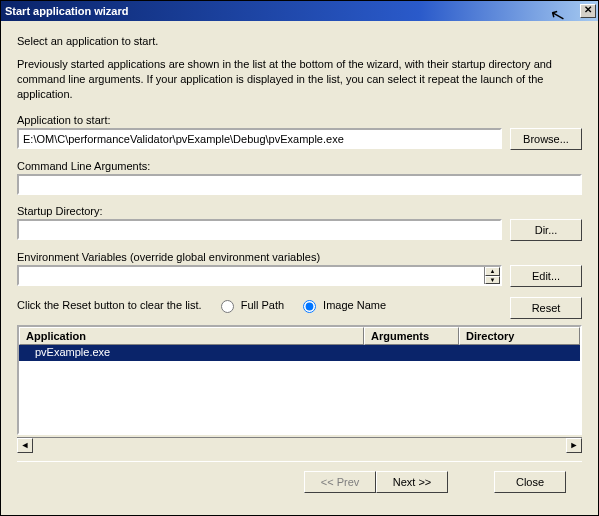  Describe the element at coordinates (588, 11) in the screenshot. I see `close-icon: ✕` at that location.